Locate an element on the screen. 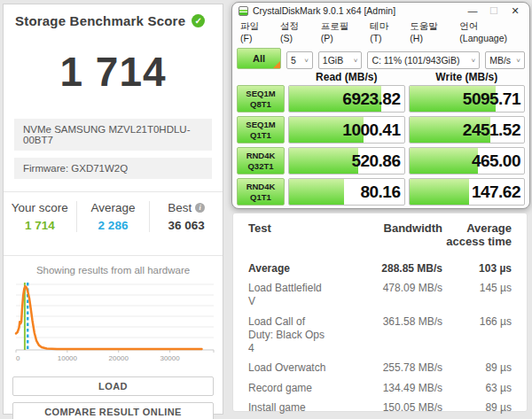 This screenshot has height=419, width=532. benchmark-buttons: LOAD COMPARE RESULT ONLINE RUN AGAIN is located at coordinates (113, 398).